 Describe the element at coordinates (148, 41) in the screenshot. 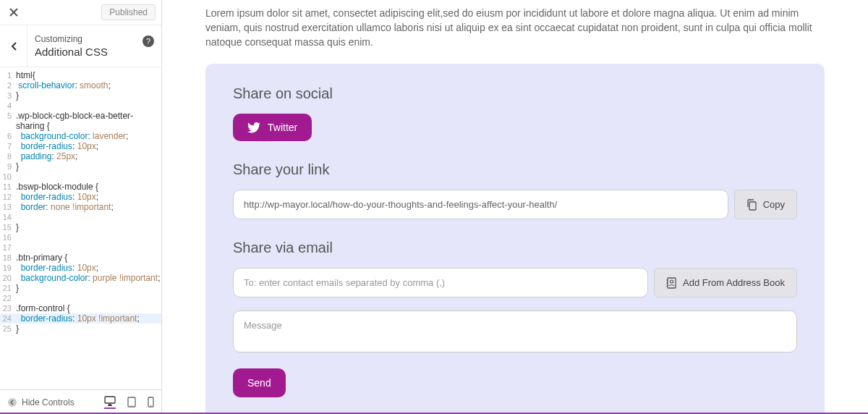

I see `help-button: ?` at that location.